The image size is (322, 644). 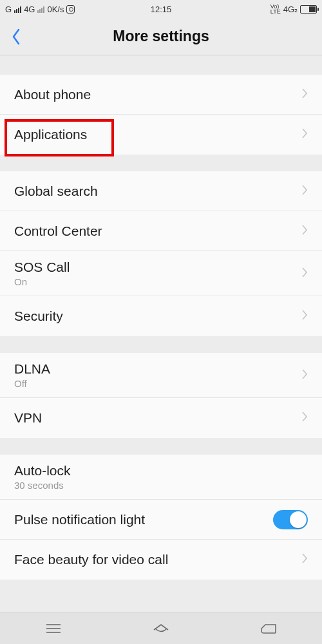 I want to click on network-label-2: 4G₂, so click(x=290, y=9).